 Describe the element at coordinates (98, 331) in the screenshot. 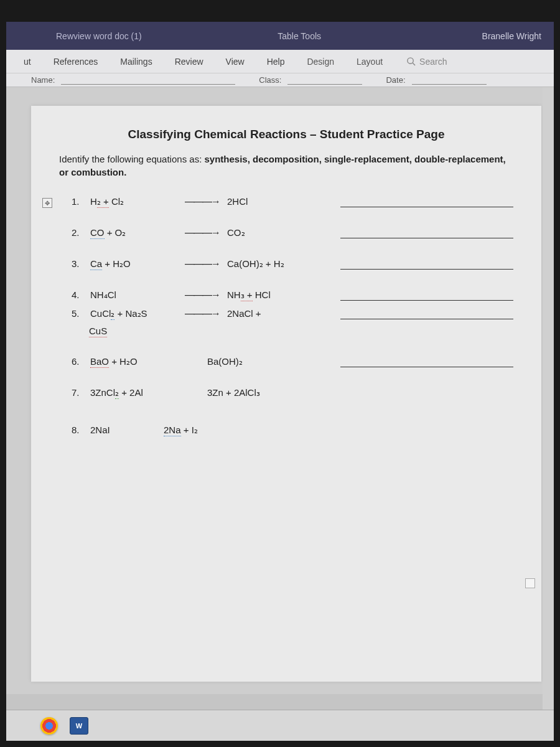

I see `eq-sub: CuS` at that location.